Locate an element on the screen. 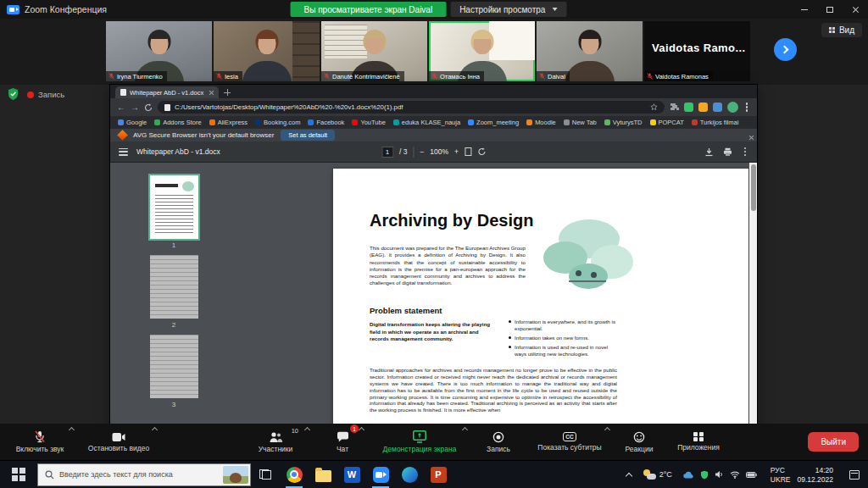  tab-close-icon is located at coordinates (211, 92).